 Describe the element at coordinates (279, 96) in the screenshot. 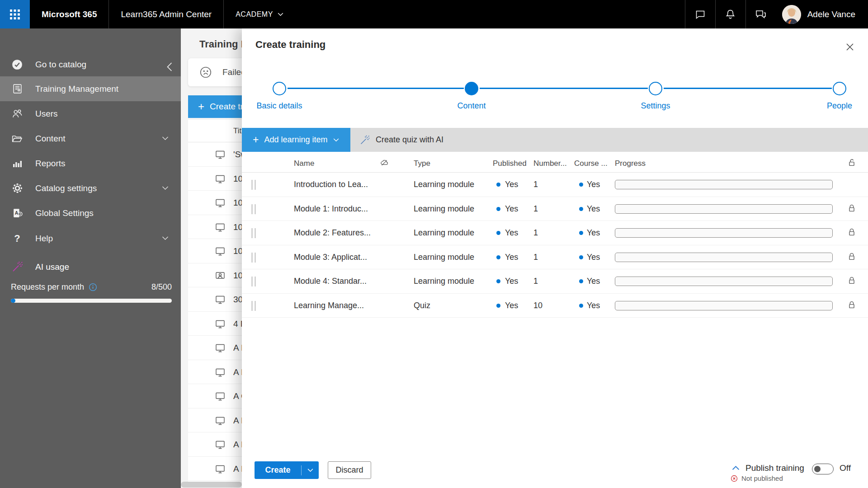

I see `step-basic-details: Basic details` at that location.